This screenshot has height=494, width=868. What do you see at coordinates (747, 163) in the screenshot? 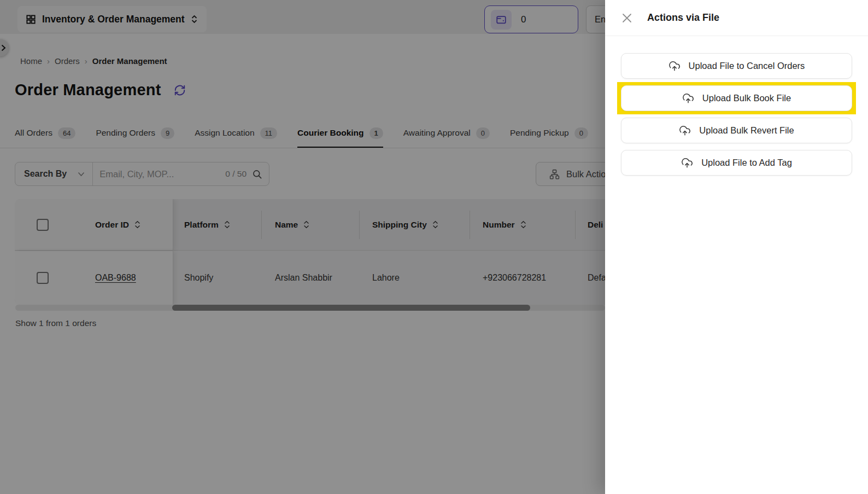
I see `action-label: Upload File to Add Tag` at bounding box center [747, 163].